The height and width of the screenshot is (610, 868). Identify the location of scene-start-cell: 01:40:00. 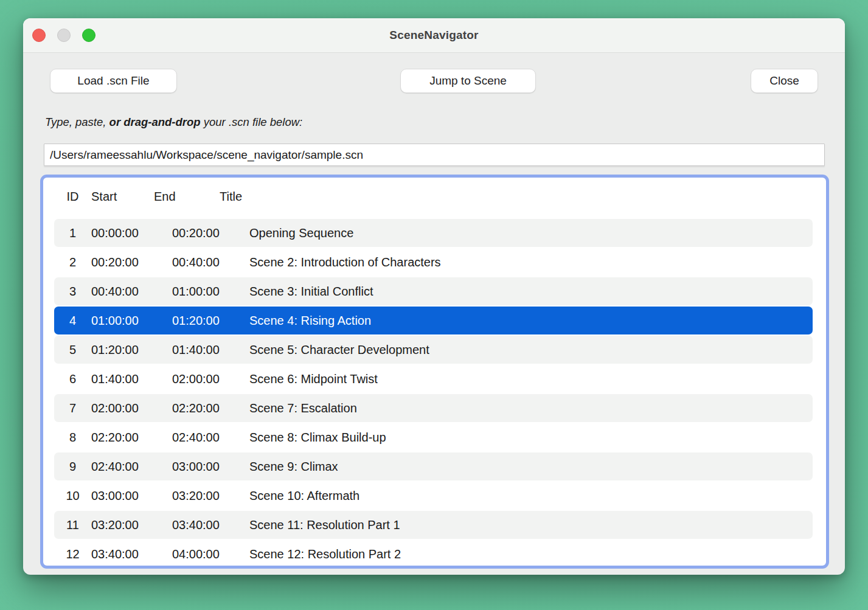
(130, 380).